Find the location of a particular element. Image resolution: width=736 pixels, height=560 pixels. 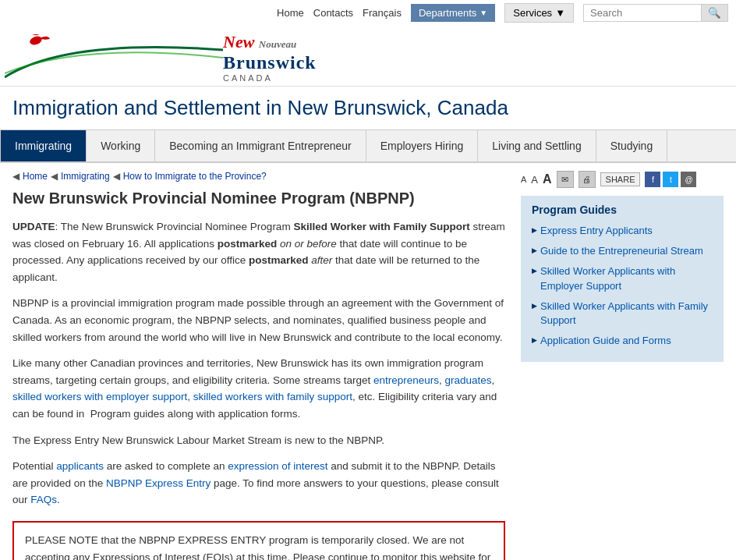

page-title-bar: Immigration and Settlement in New Brunsw… is located at coordinates (368, 108).